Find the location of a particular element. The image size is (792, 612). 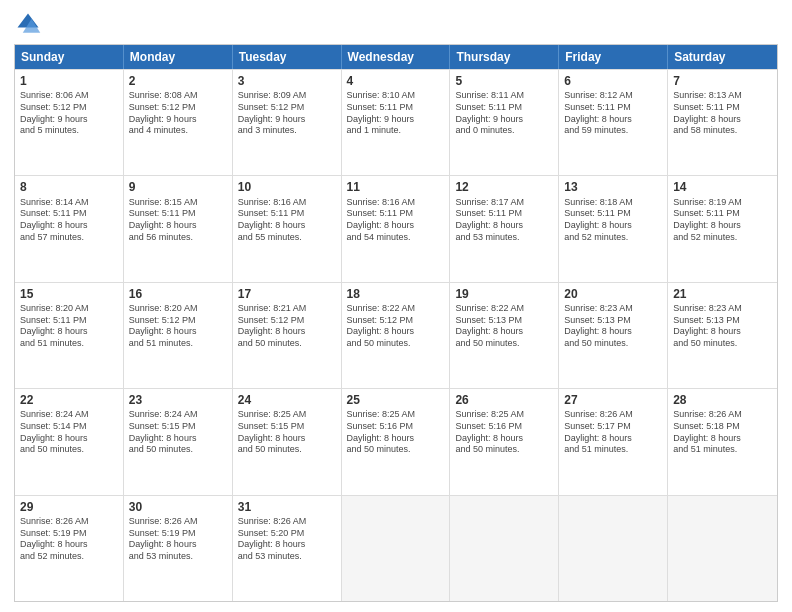

cell-details: Sunrise: 8:15 AMSunset: 5:11 PMDaylight:… is located at coordinates (178, 220).